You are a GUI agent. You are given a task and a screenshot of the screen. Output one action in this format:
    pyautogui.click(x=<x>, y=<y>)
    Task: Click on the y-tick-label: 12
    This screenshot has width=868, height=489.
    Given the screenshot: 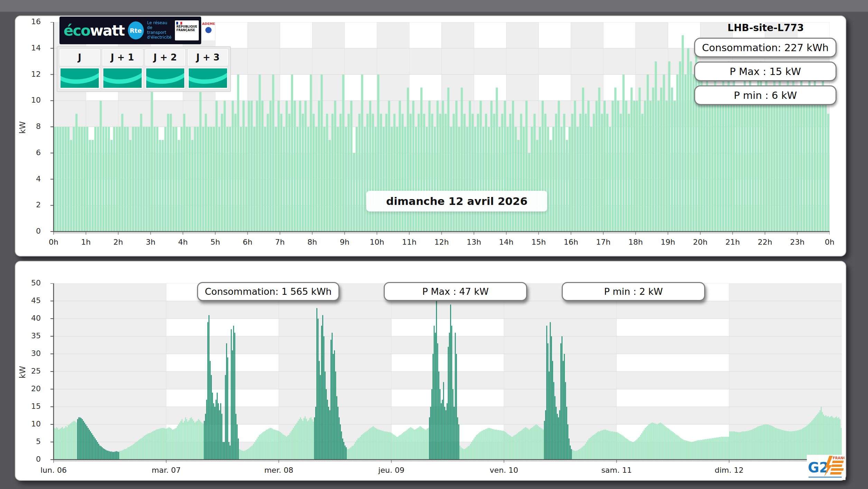 What is the action you would take?
    pyautogui.click(x=31, y=74)
    